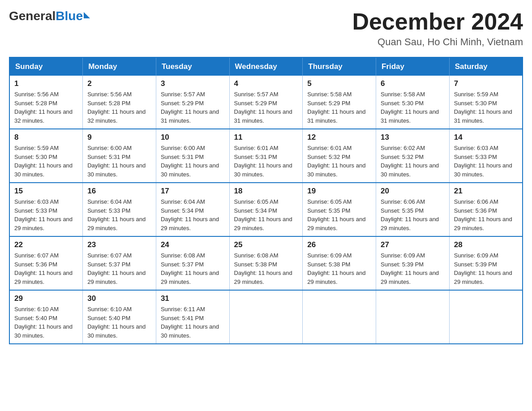 This screenshot has height=411, width=532. I want to click on calendar-cell: 6 Sunrise: 5:58 AM Sunset: 5:30 PM Dayli…, so click(413, 102).